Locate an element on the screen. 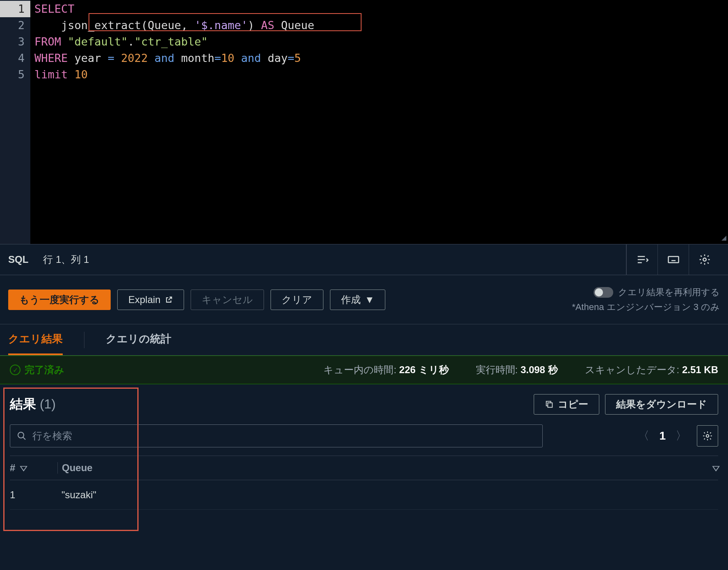 The height and width of the screenshot is (570, 728). search-icon is located at coordinates (22, 436).